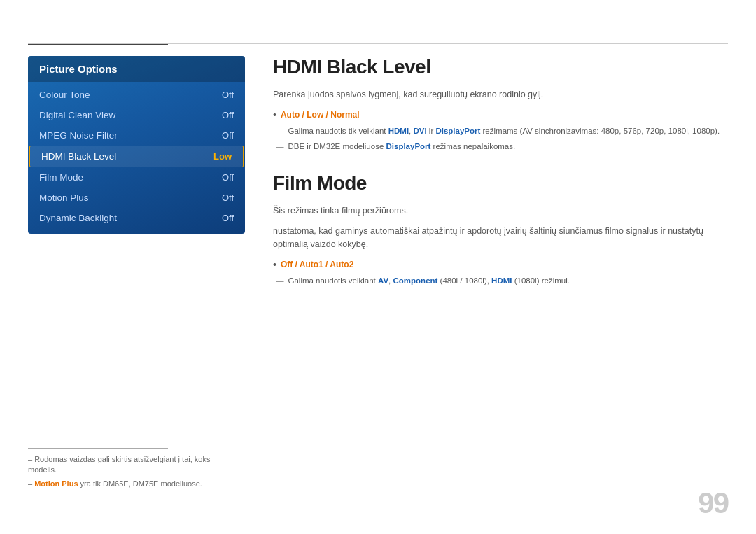 This screenshot has height=534, width=756. Describe the element at coordinates (136, 115) in the screenshot. I see `sidebar-item-digital-clean-view: Digital Clean View Off` at that location.